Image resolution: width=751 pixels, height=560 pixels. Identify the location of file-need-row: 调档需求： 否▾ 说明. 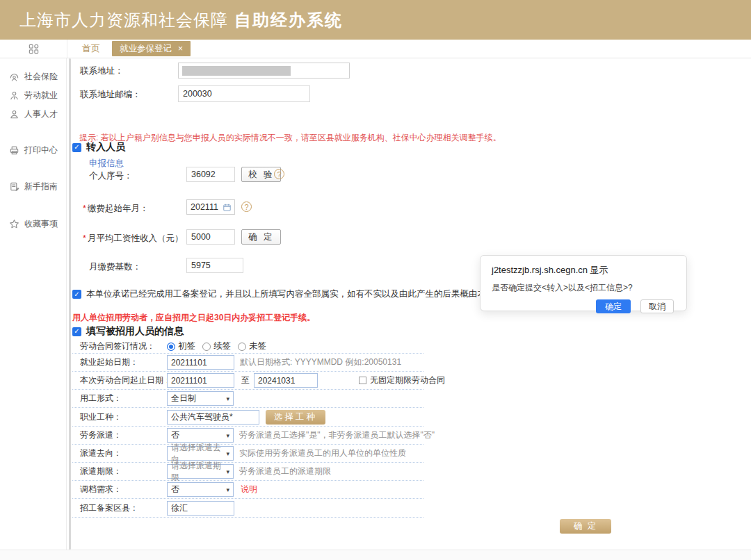
(248, 490).